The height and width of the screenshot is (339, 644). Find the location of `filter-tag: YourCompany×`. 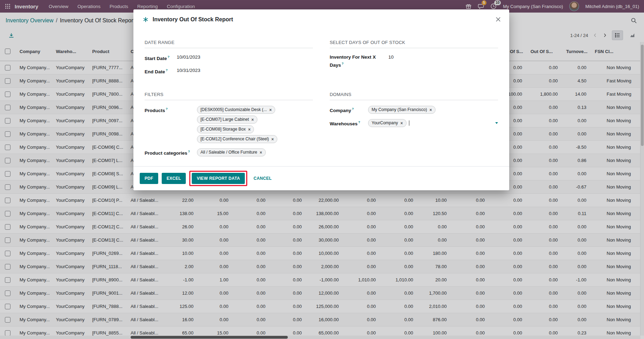

filter-tag: YourCompany× is located at coordinates (387, 123).